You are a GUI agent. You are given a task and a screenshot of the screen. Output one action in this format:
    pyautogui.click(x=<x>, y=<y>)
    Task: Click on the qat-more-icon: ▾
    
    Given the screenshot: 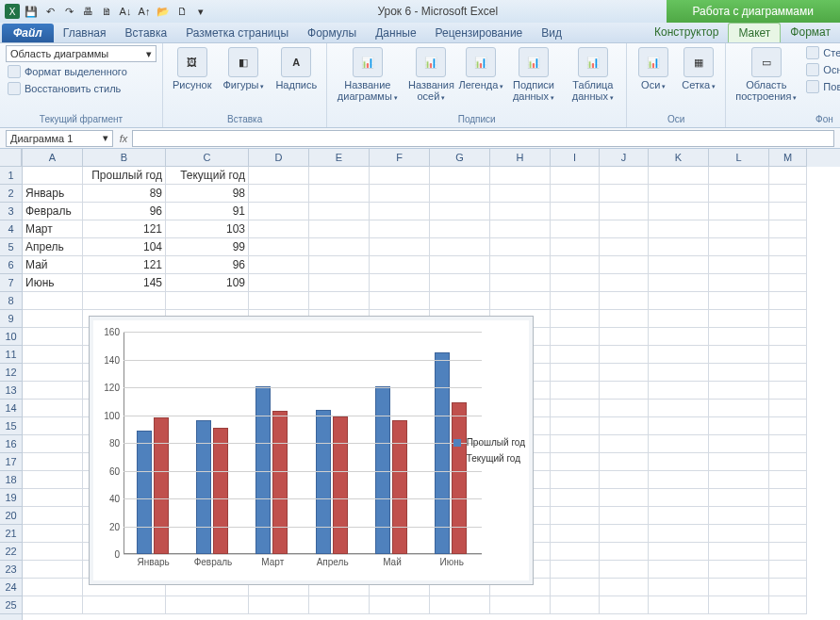 What is the action you would take?
    pyautogui.click(x=201, y=11)
    